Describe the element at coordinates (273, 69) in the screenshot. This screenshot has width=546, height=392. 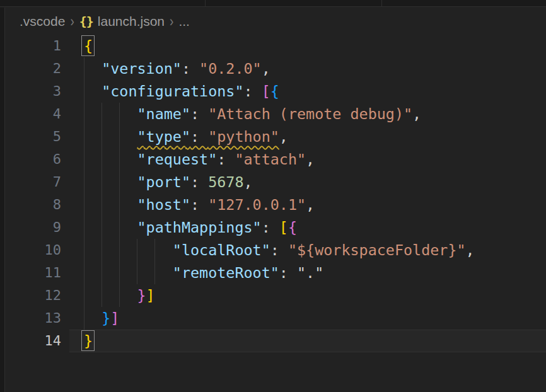
I see `code-line: 2 "version": "0.2.0",` at that location.